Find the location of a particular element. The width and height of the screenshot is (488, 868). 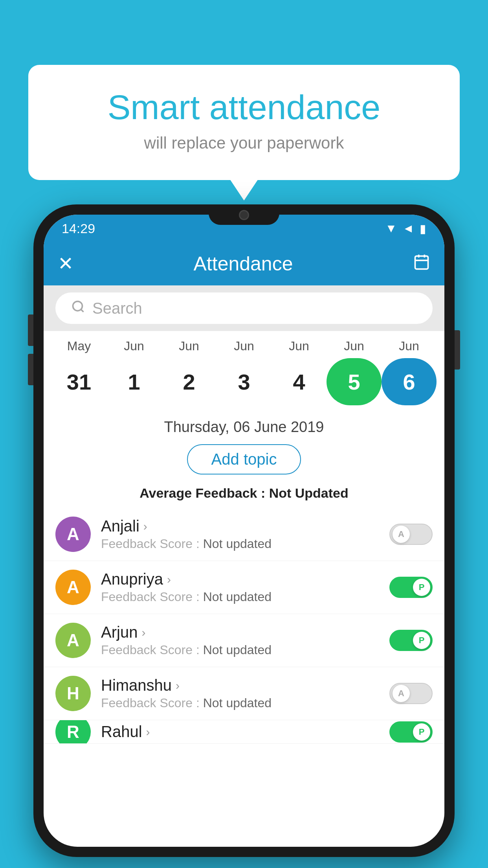

cal-month-2: Jun is located at coordinates (189, 346).